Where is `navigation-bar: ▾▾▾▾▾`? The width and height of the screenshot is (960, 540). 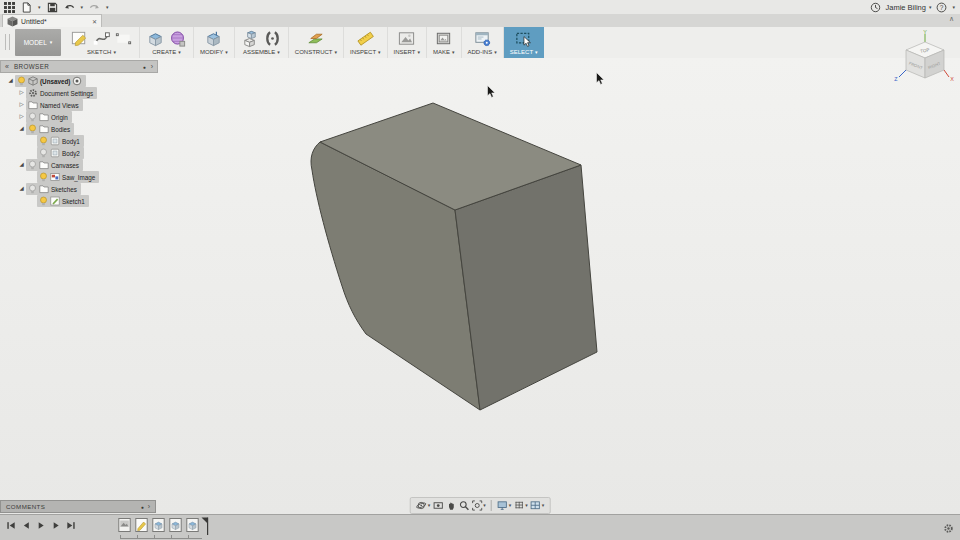
navigation-bar: ▾▾▾▾▾ is located at coordinates (480, 506).